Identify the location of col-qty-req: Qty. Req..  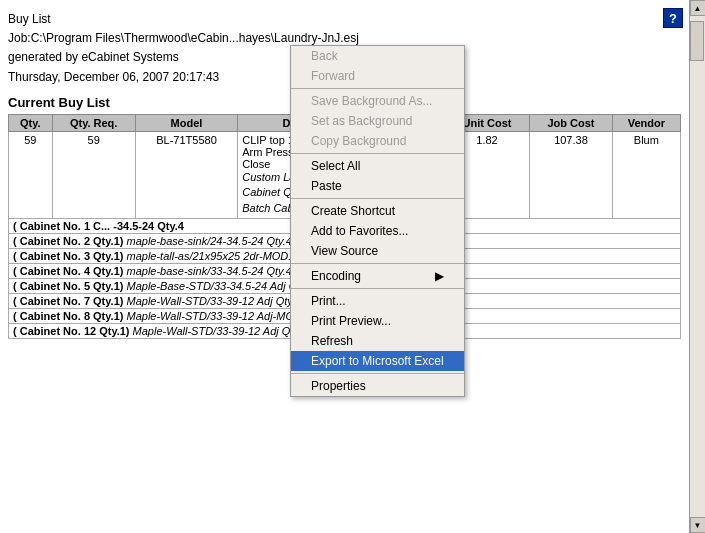
(94, 122).